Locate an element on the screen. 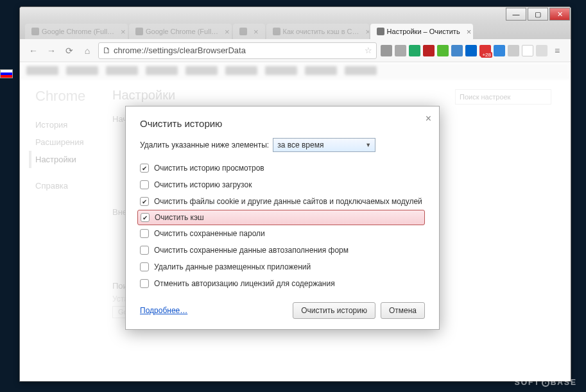  notification-icon is located at coordinates (485, 51).